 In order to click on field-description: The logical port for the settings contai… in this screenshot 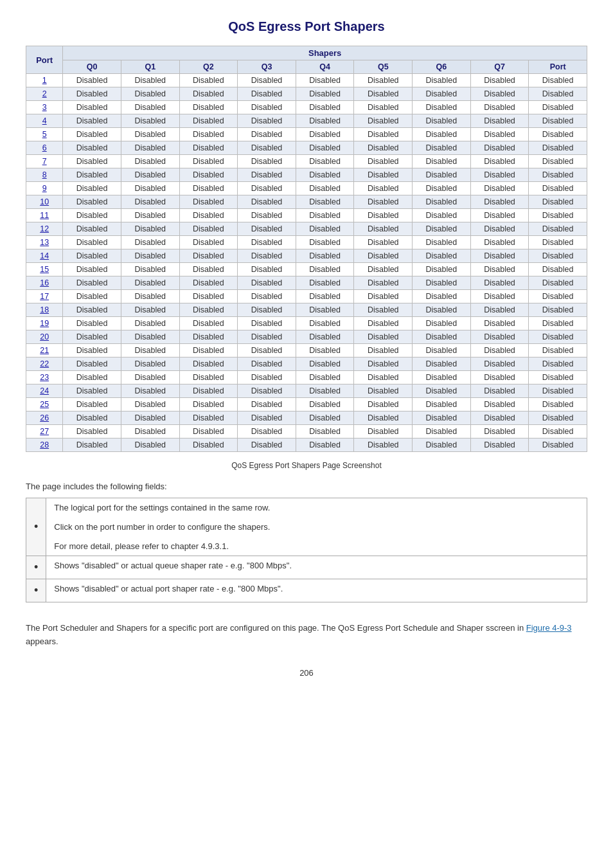, I will do `click(317, 527)`.